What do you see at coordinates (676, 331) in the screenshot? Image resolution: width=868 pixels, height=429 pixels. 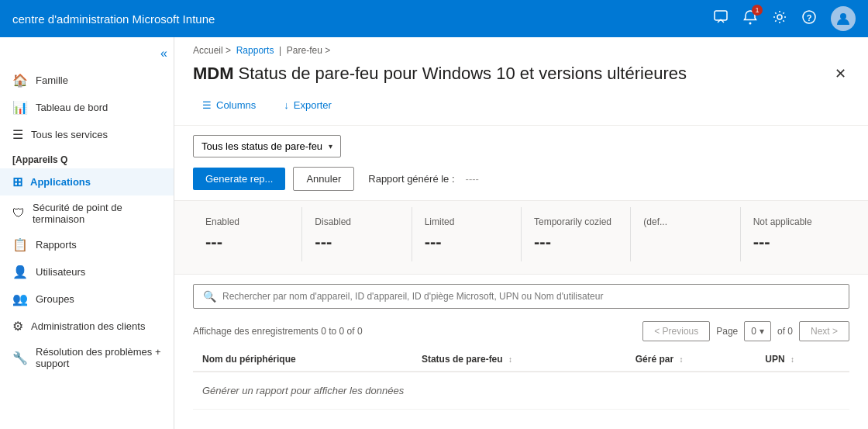 I see `previous-button: < Previous` at bounding box center [676, 331].